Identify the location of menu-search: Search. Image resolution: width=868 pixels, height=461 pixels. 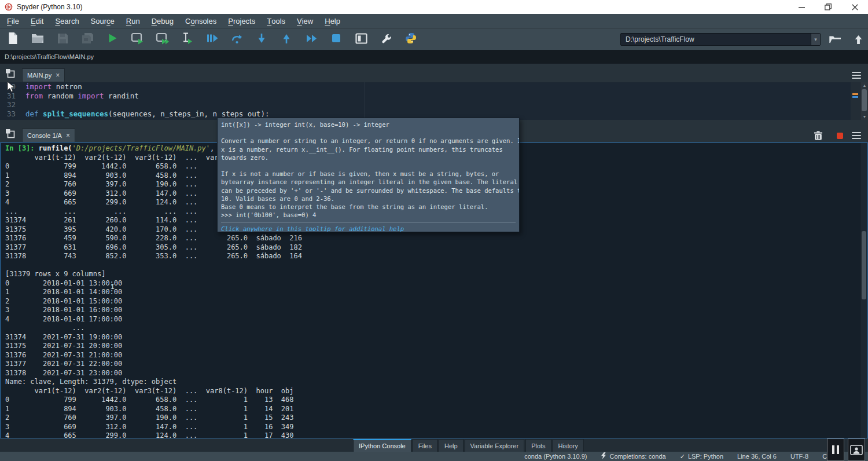
(67, 21).